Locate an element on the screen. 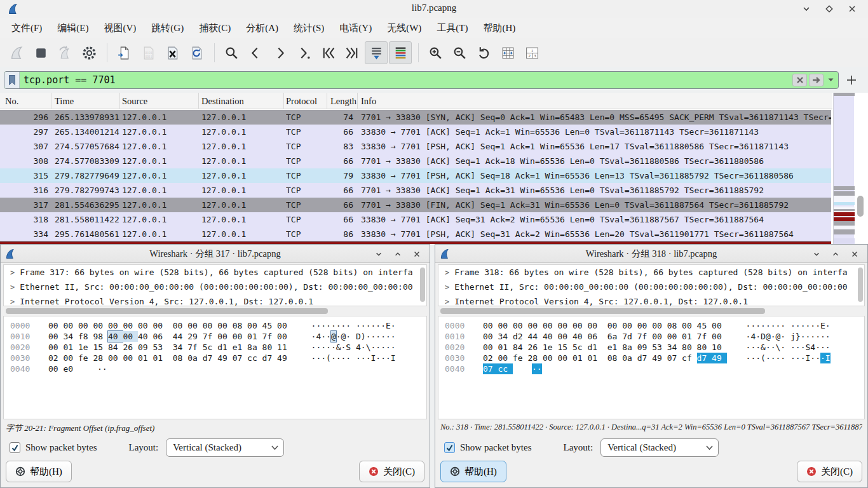 This screenshot has width=868, height=488. go-forward-button is located at coordinates (280, 53).